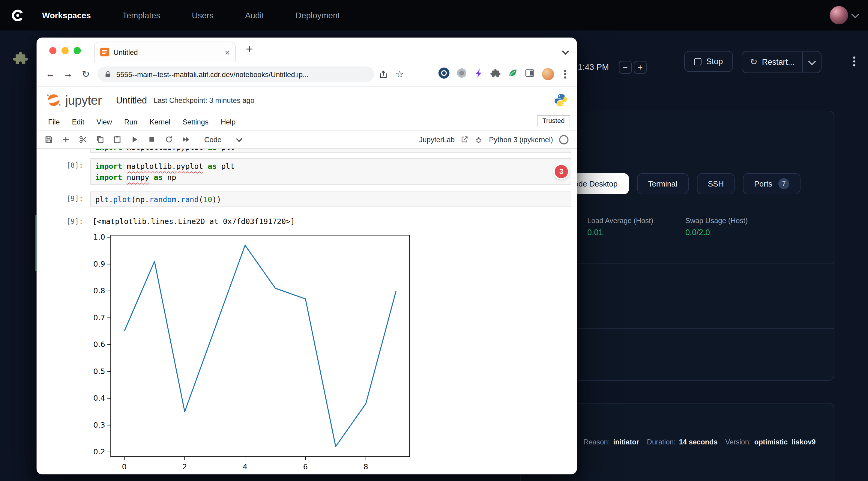 This screenshot has height=481, width=868. I want to click on add-cell-icon, so click(65, 139).